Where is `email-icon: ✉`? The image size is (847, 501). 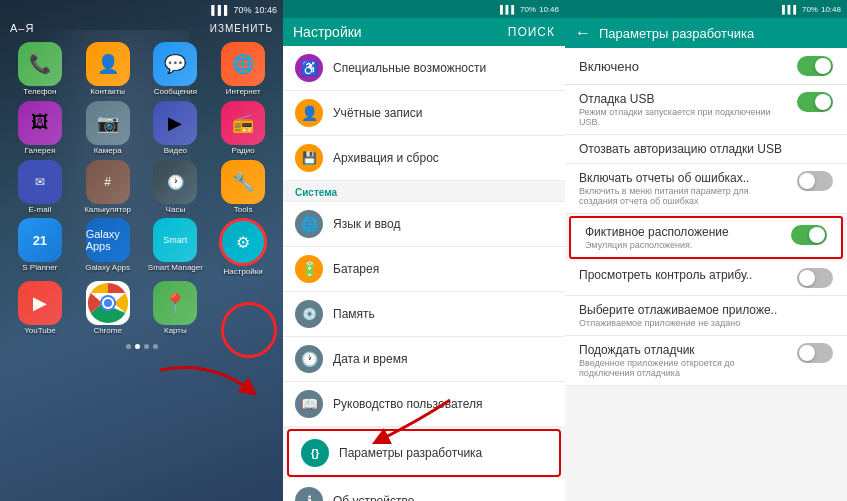
email-icon: ✉ is located at coordinates (40, 182).